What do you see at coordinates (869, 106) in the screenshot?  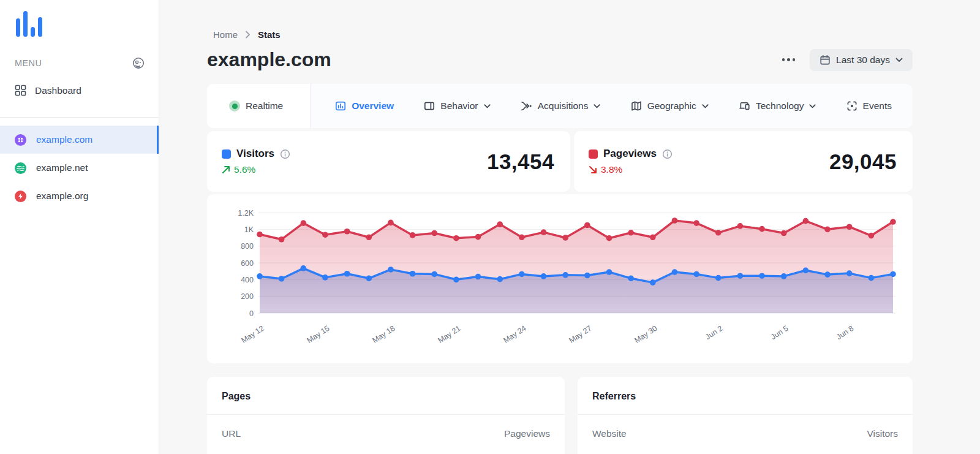 I see `tab-events: Events` at bounding box center [869, 106].